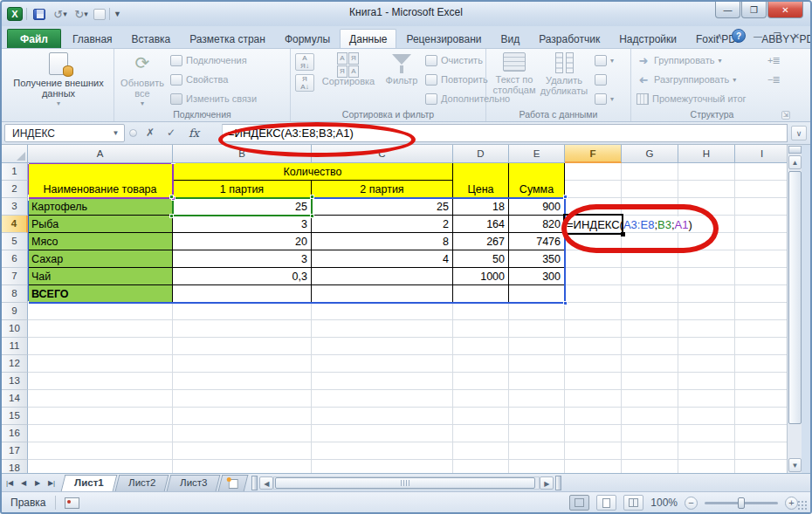  Describe the element at coordinates (141, 483) in the screenshot. I see `sheet-tab-лист2: Лист2` at that location.